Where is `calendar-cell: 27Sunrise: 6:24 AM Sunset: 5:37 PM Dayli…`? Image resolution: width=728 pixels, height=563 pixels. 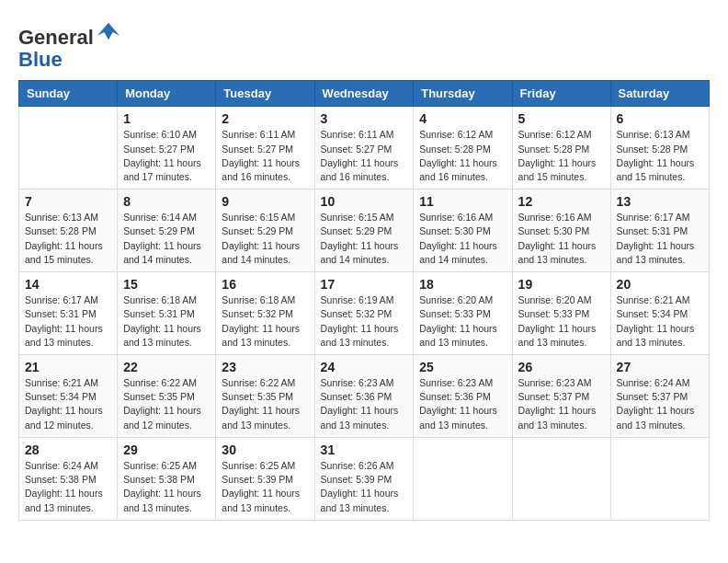
calendar-cell: 27Sunrise: 6:24 AM Sunset: 5:37 PM Dayli… is located at coordinates (660, 396).